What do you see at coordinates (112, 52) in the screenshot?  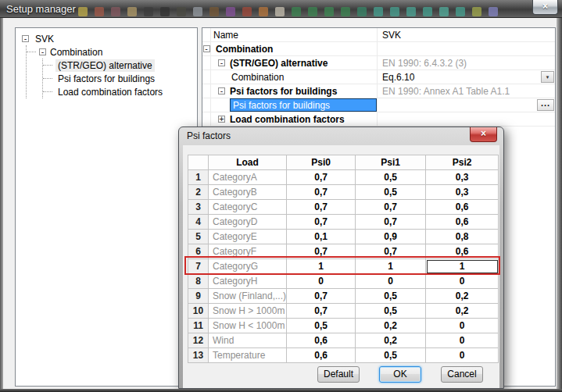 I see `tree-item-combination: - Combination` at bounding box center [112, 52].